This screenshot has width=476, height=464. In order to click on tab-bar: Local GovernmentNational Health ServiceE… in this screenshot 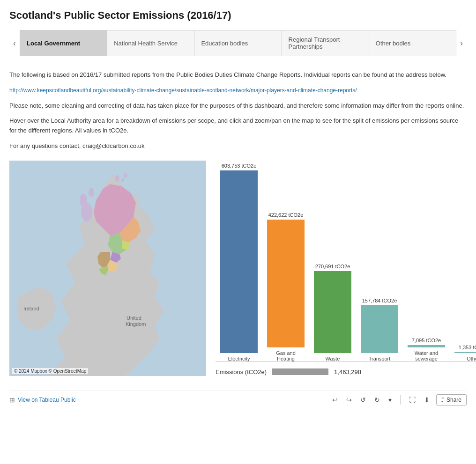, I will do `click(238, 43)`.